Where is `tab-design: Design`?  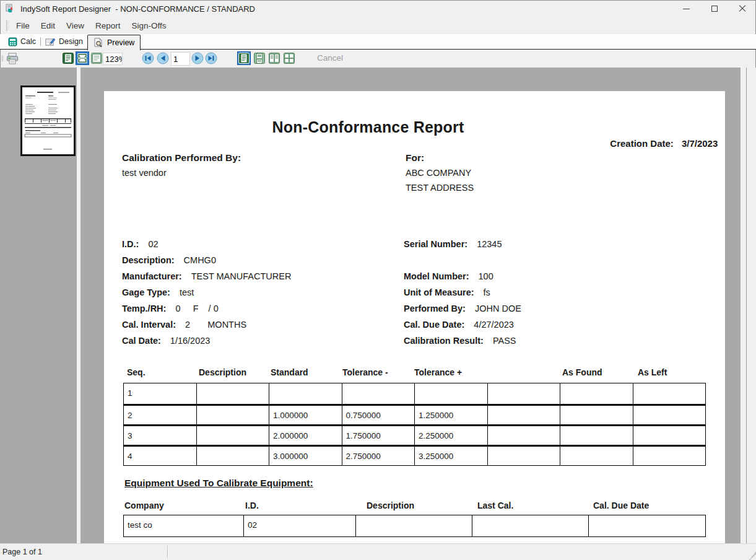
tab-design: Design is located at coordinates (64, 42).